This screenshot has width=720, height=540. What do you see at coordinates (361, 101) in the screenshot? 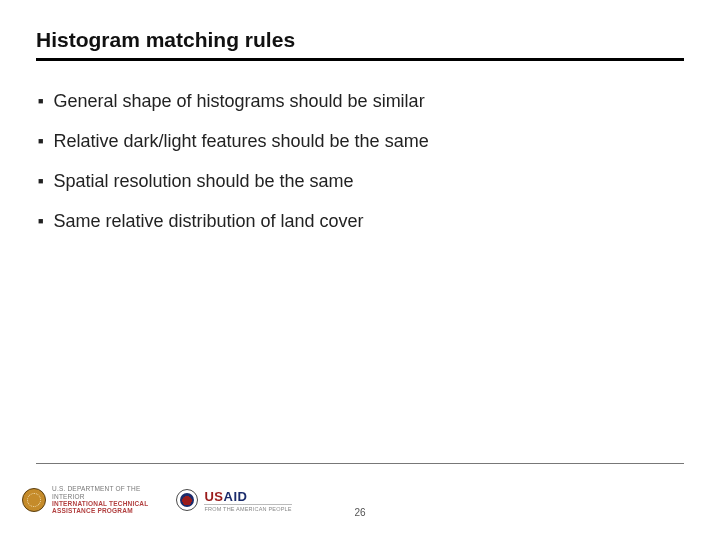
I see `list-item: ■ General shape of histograms should be …` at bounding box center [361, 101].